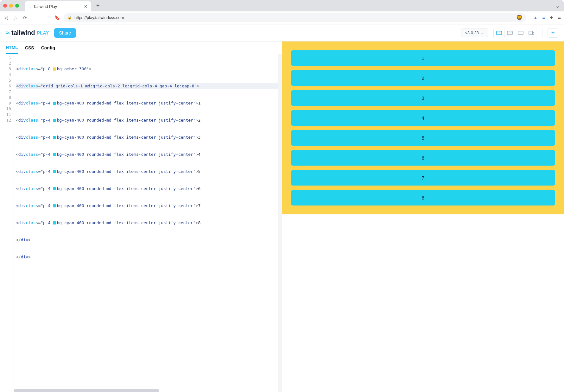  Describe the element at coordinates (8, 33) in the screenshot. I see `tailwind-swoosh-icon: ≈` at that location.